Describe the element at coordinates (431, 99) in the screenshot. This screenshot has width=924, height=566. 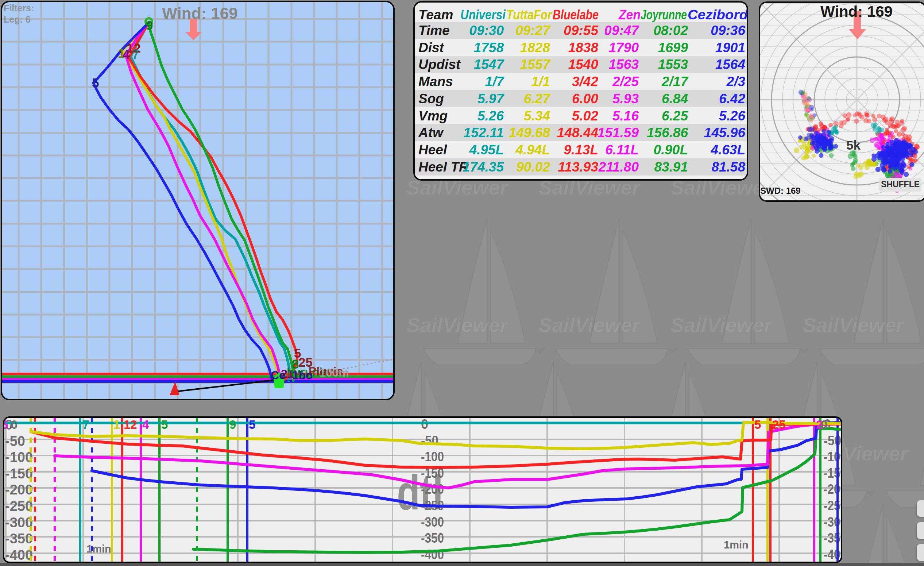
I see `svg-text: Sog` at that location.